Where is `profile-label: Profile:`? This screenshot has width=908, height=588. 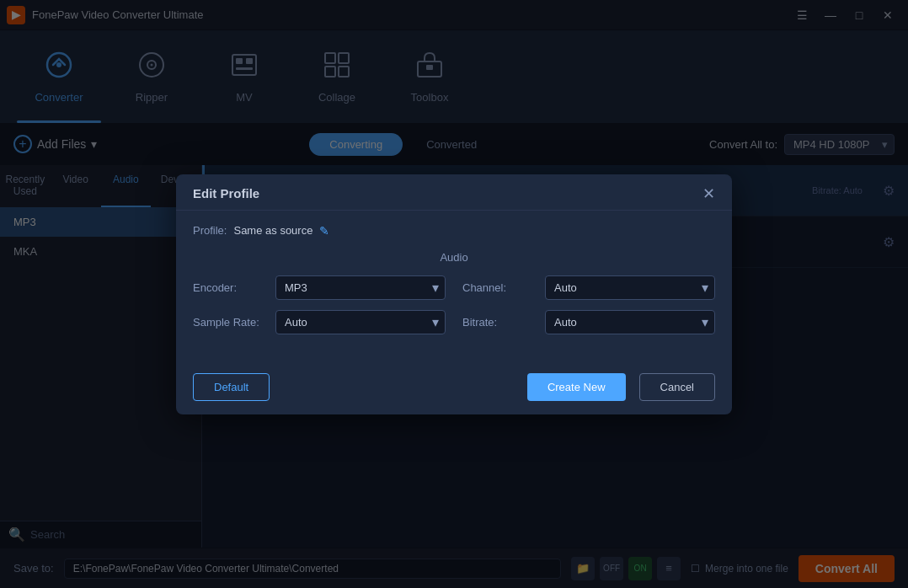
profile-label: Profile: is located at coordinates (210, 231).